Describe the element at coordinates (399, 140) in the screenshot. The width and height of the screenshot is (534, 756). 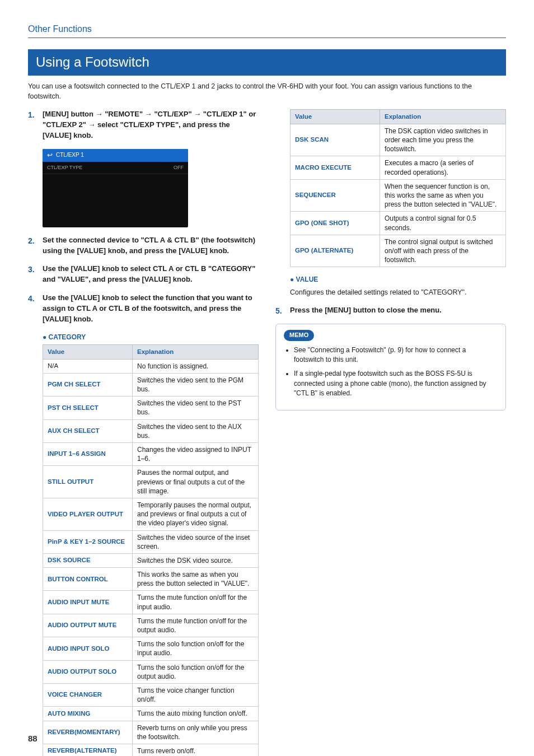
I see `table-row: DSK SCANThe DSK caption video switches i…` at that location.